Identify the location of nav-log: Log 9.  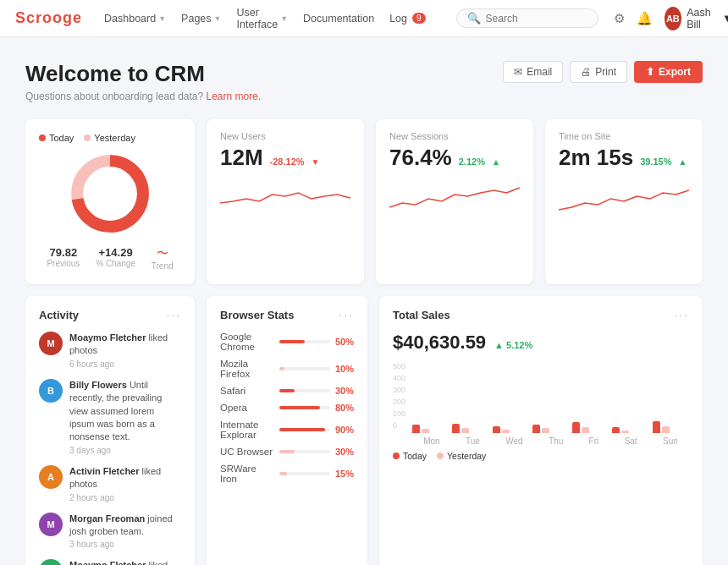
(407, 19).